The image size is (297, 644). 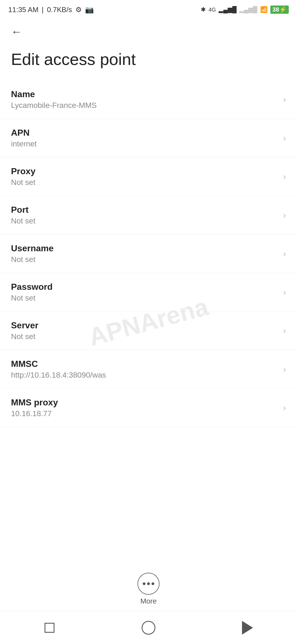 What do you see at coordinates (23, 10) in the screenshot?
I see `time-display: 11:35 AM` at bounding box center [23, 10].